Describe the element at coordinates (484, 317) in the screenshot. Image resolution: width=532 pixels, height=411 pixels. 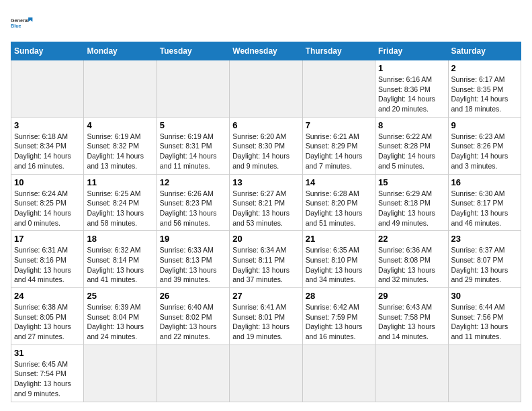
I see `calendar-cell: 30Sunrise: 6:44 AM Sunset: 7:56 PM Dayli…` at that location.